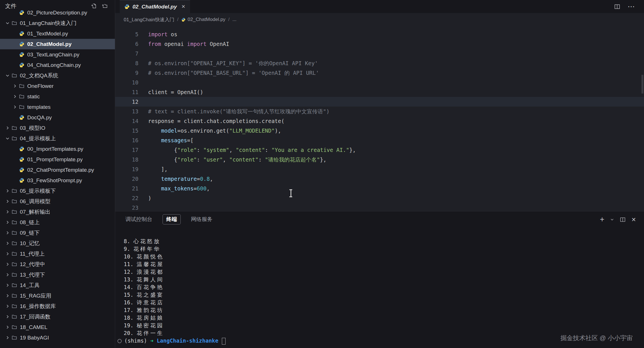  What do you see at coordinates (57, 338) in the screenshot?
I see `tree-item: 19 BabyAGI` at bounding box center [57, 338].